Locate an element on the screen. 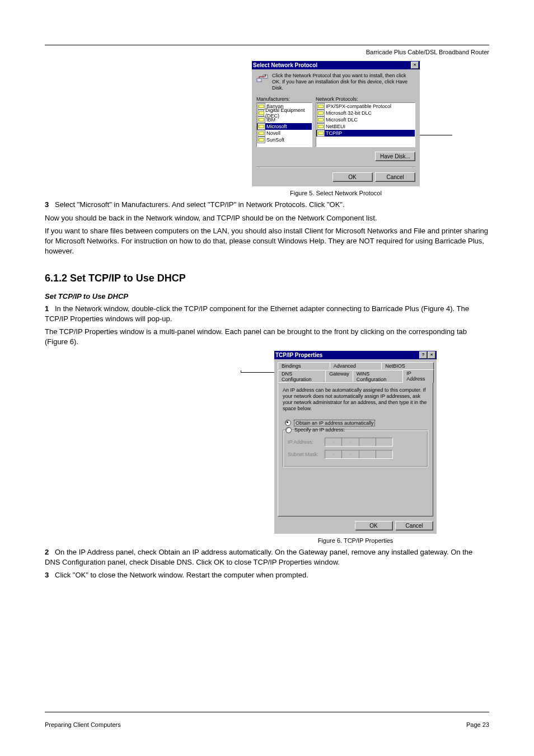 The height and width of the screenshot is (756, 534). footer-section: Preparing Client Computers is located at coordinates (83, 725).